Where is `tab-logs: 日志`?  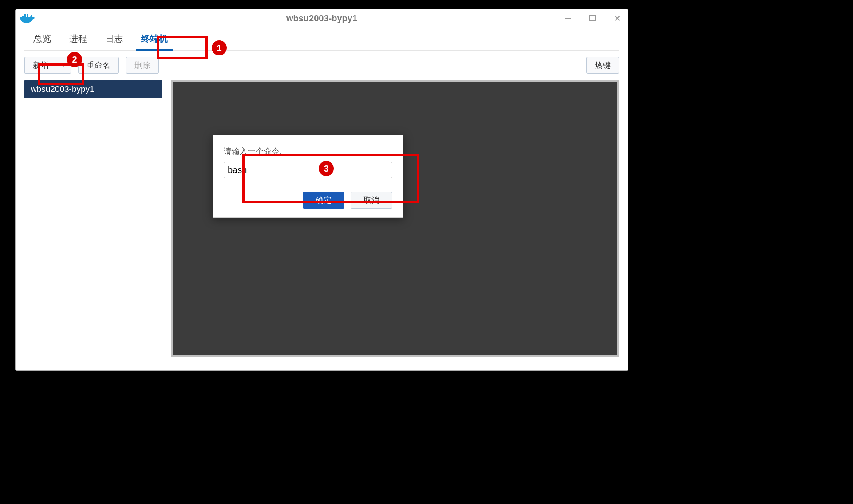 tab-logs: 日志 is located at coordinates (114, 39).